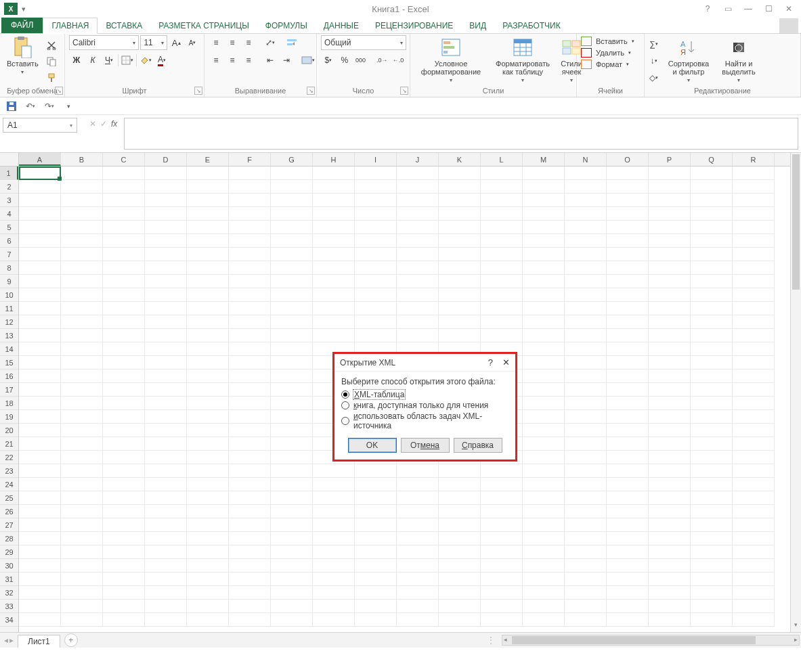 This screenshot has width=801, height=672. Describe the element at coordinates (9, 376) in the screenshot. I see `row-header-16: 16` at that location.